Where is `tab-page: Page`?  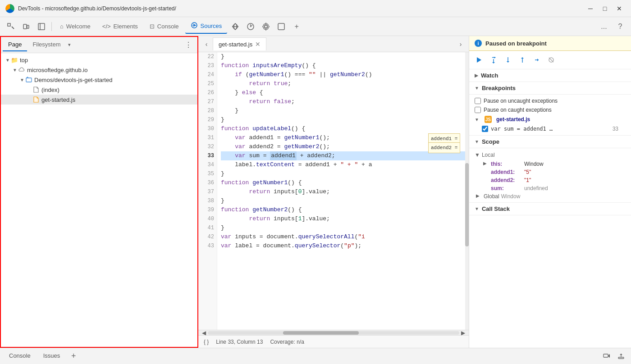 tab-page: Page is located at coordinates (15, 45).